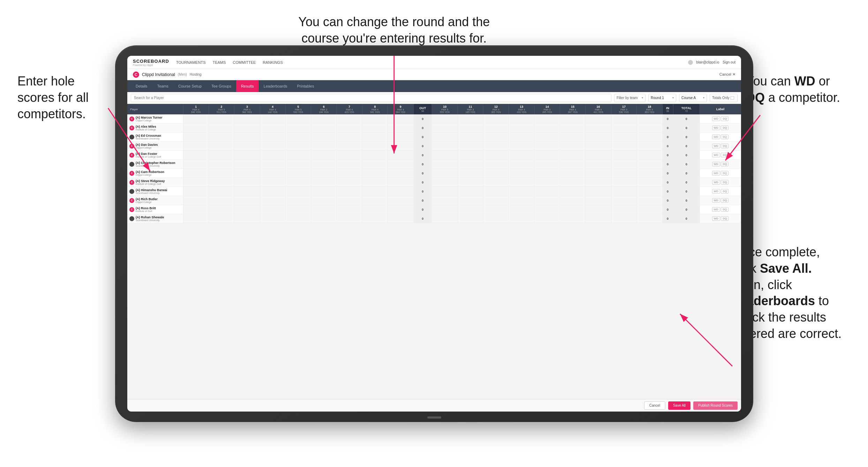 The width and height of the screenshot is (868, 467). Describe the element at coordinates (221, 86) in the screenshot. I see `tab-tee-groups: Tee Groups` at that location.